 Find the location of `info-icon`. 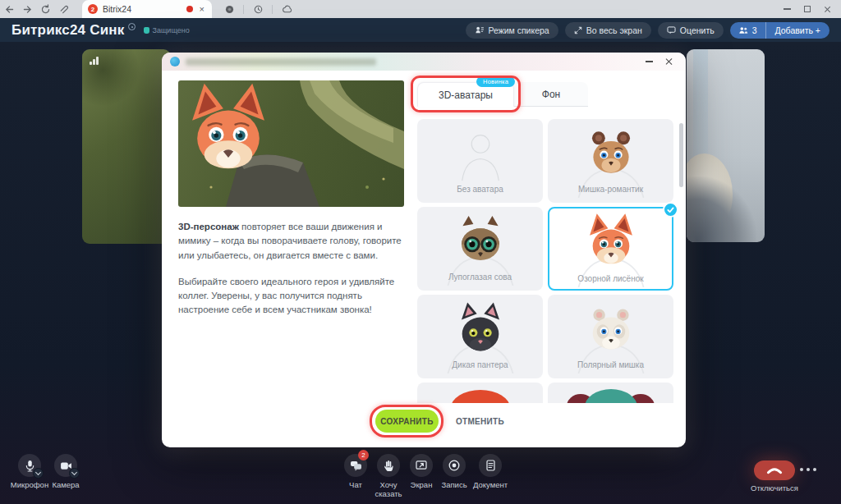

info-icon is located at coordinates (131, 26).